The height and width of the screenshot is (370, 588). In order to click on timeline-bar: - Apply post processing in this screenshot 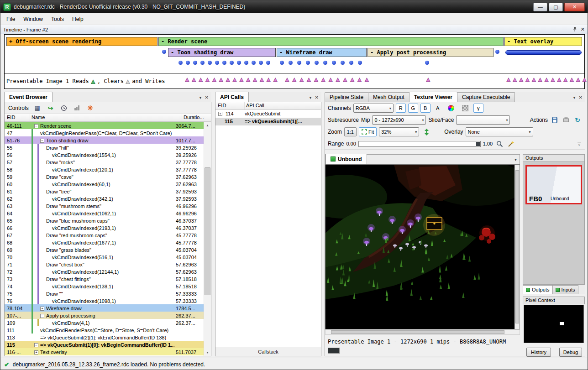, I will do `click(430, 52)`.